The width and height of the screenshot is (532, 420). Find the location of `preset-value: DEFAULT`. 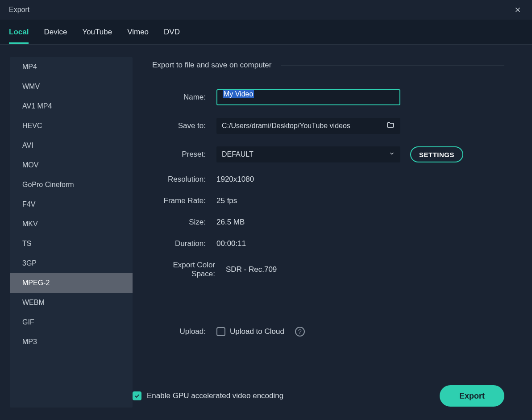

preset-value: DEFAULT is located at coordinates (237, 154).